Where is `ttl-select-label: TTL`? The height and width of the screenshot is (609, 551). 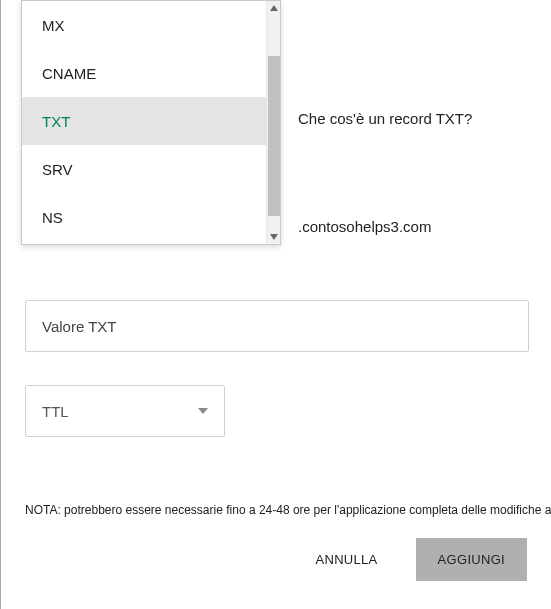 ttl-select-label: TTL is located at coordinates (56, 412).